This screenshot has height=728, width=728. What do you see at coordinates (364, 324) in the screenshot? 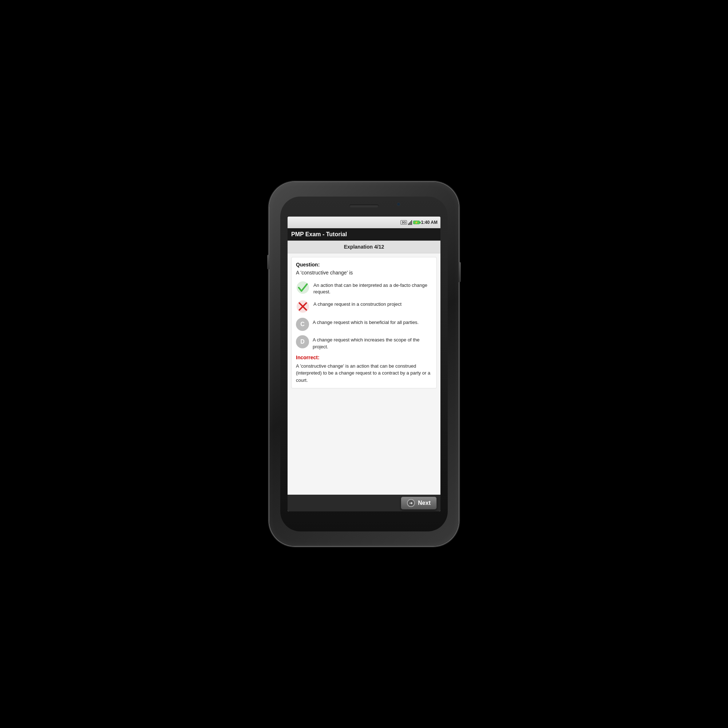
I see `answer-row-c: C A change request which is beneficial f…` at bounding box center [364, 324].